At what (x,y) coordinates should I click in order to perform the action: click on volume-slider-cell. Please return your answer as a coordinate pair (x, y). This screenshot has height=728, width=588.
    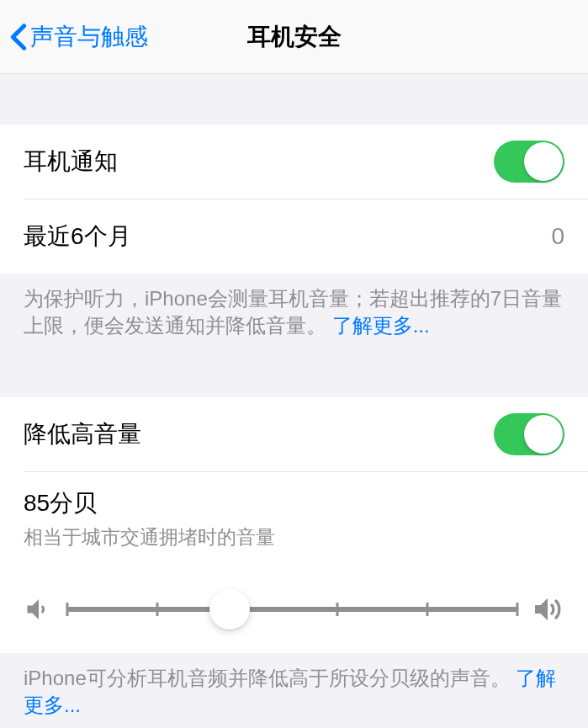
    Looking at the image, I should click on (294, 611).